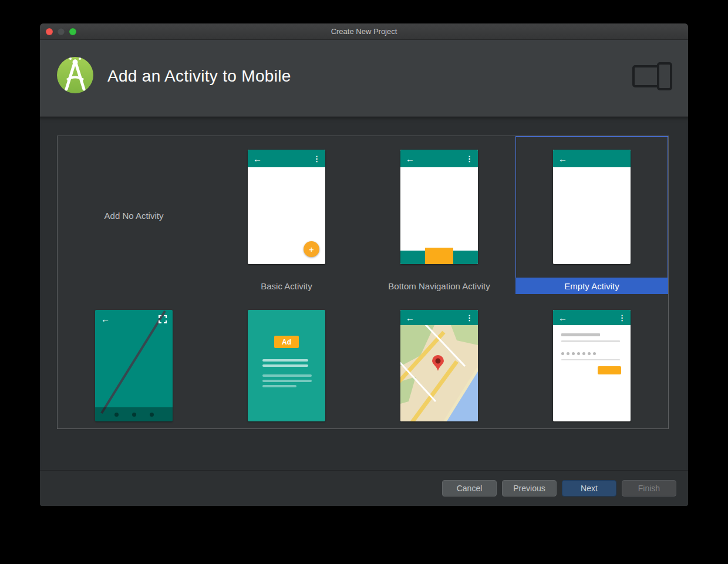  What do you see at coordinates (75, 75) in the screenshot?
I see `android-studio-logo-icon` at bounding box center [75, 75].